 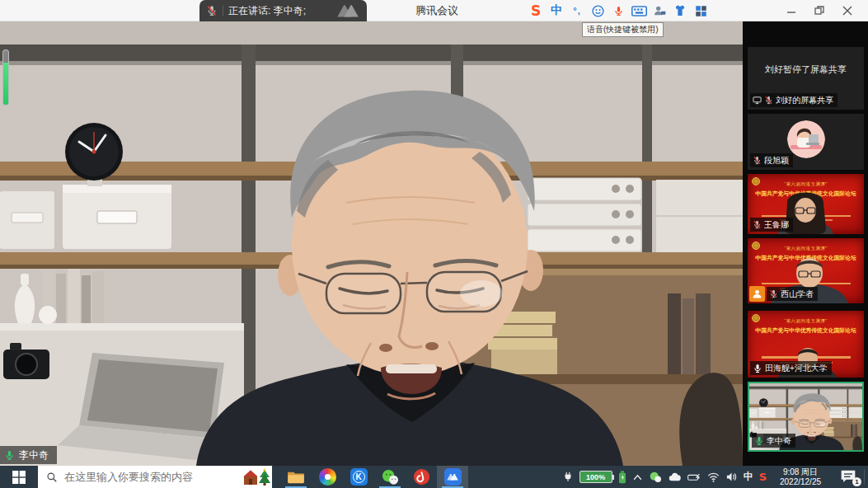 I want to click on participant-tile-wangluna: “第六届问道玉渊潭” 中国共产党与中华优秀传统文化国际论坛 王鲁娜, so click(x=806, y=204).